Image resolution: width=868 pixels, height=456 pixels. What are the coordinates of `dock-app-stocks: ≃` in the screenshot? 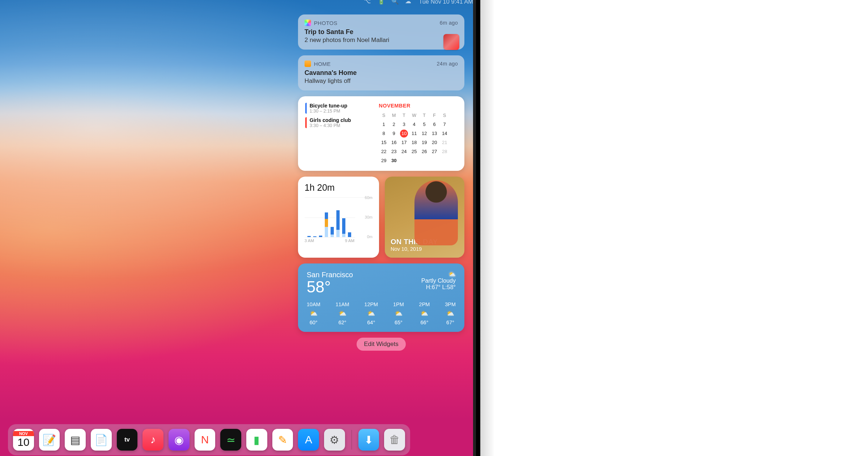 It's located at (231, 440).